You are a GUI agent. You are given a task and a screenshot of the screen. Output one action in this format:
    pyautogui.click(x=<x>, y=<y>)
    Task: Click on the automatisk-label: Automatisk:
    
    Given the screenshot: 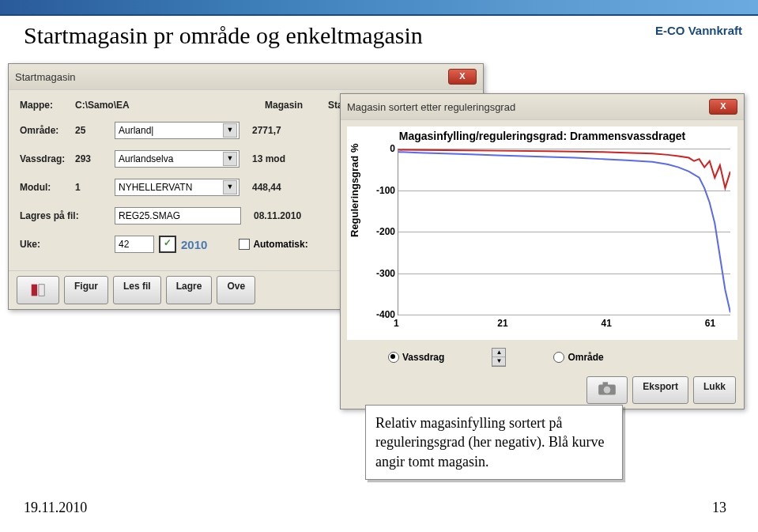 What is the action you would take?
    pyautogui.click(x=280, y=244)
    